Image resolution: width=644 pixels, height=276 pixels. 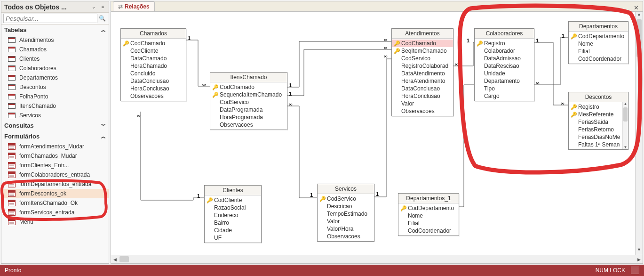 What do you see at coordinates (55, 146) in the screenshot?
I see `nav-form-item: formAtendimentos_Mudar` at bounding box center [55, 146].